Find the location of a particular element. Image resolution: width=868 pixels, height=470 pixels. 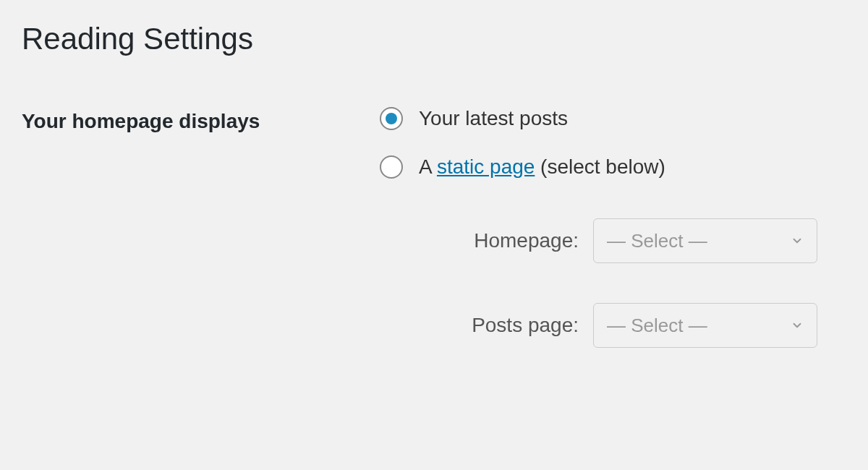

posts-page-select-value: — Select — is located at coordinates (657, 325).